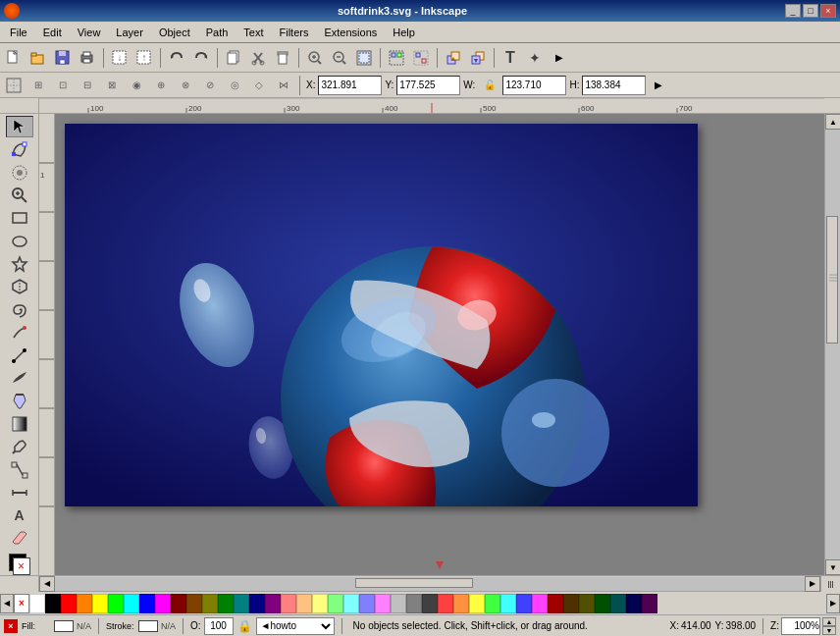 The height and width of the screenshot is (636, 840). What do you see at coordinates (201, 58) in the screenshot?
I see `redo-button` at bounding box center [201, 58].